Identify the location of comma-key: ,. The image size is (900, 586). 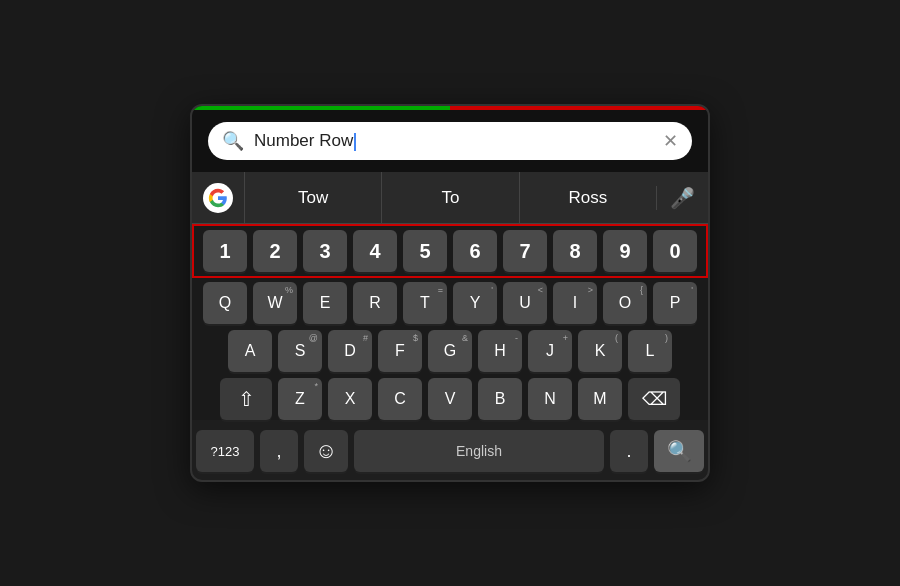
(279, 451).